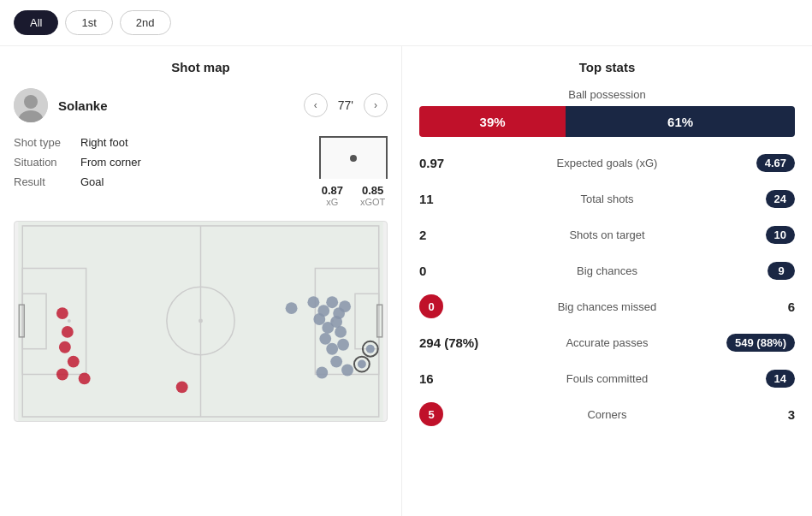 The width and height of the screenshot is (812, 516). I want to click on result-label: Result, so click(44, 181).